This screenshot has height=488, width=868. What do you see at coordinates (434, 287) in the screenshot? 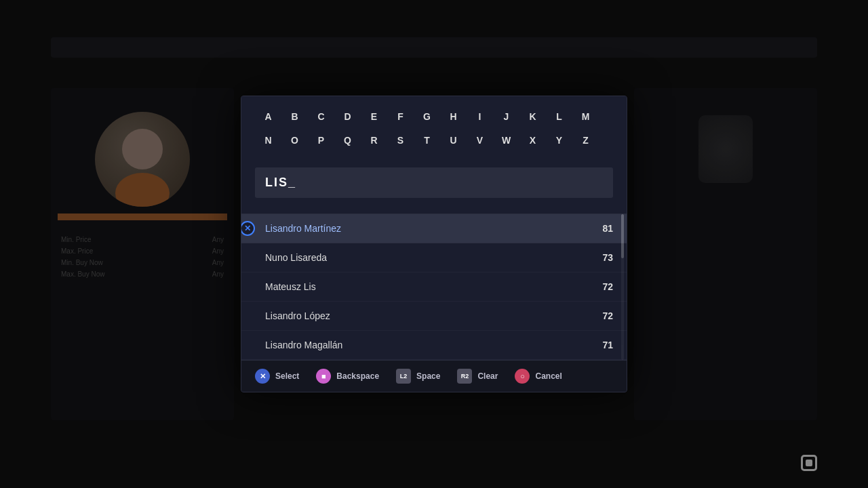
I see `table-body: ✕Lisandro Martínez81Nuno Lisareda73Mateu…` at bounding box center [434, 287].